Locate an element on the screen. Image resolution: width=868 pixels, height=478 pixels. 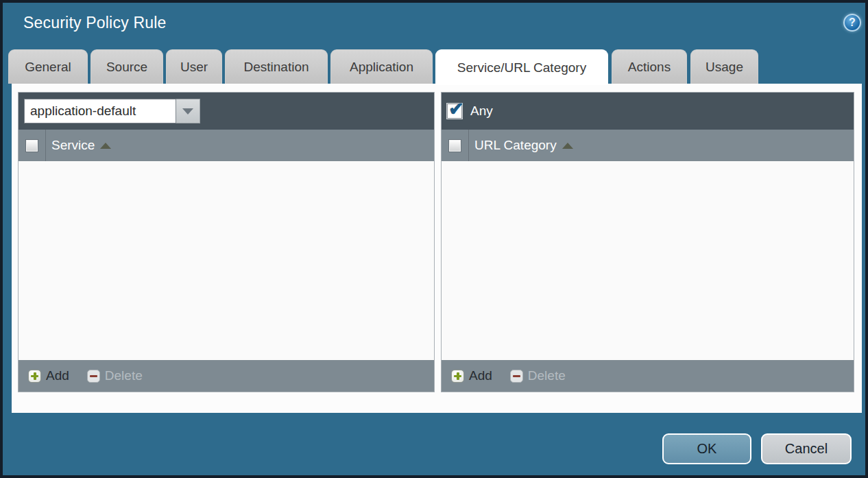
url-category-select-all-checkbox is located at coordinates (455, 145).